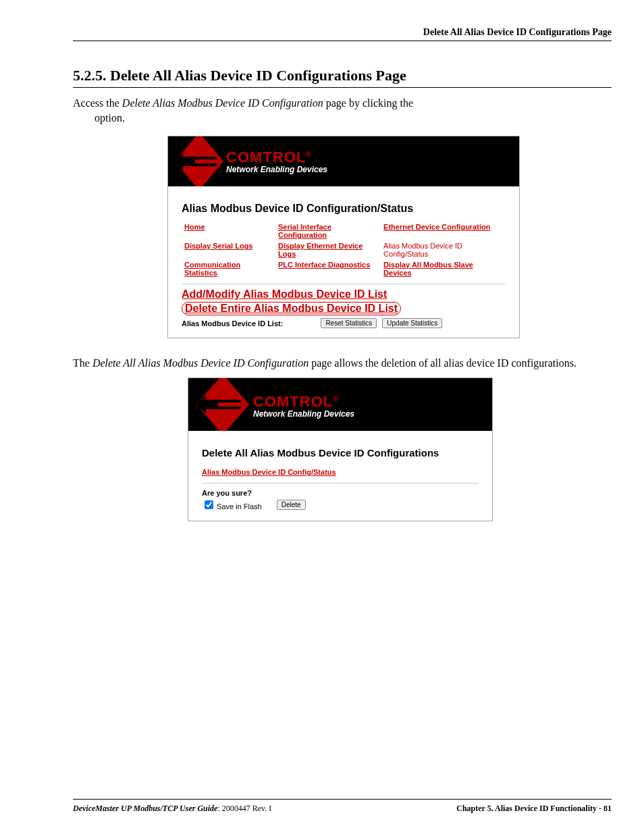 Image resolution: width=644 pixels, height=834 pixels. What do you see at coordinates (232, 323) in the screenshot?
I see `alias-list-label: Alias Modbus Device ID List:` at bounding box center [232, 323].